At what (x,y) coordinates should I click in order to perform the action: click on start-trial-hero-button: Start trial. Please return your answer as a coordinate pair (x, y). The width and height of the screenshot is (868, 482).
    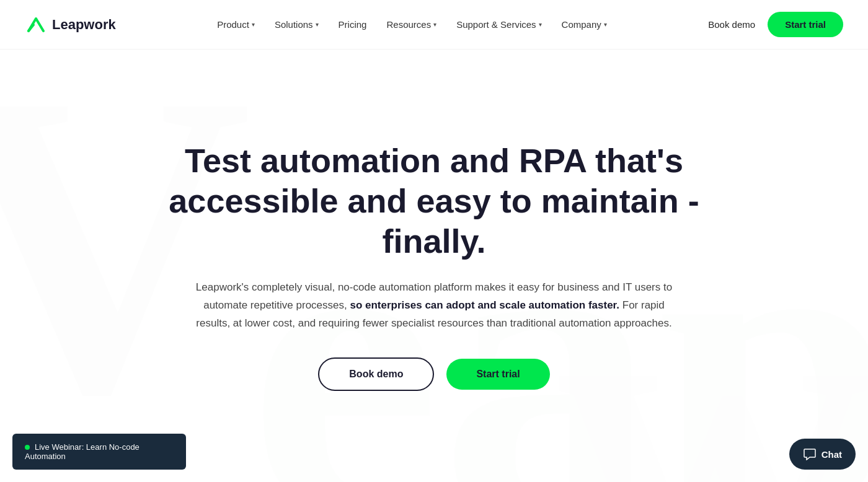
    Looking at the image, I should click on (498, 374).